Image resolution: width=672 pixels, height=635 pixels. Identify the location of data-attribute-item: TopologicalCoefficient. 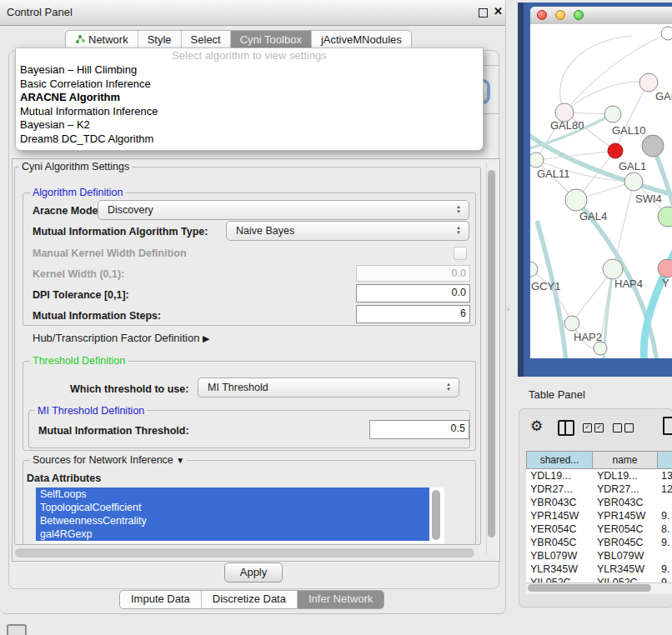
(233, 508).